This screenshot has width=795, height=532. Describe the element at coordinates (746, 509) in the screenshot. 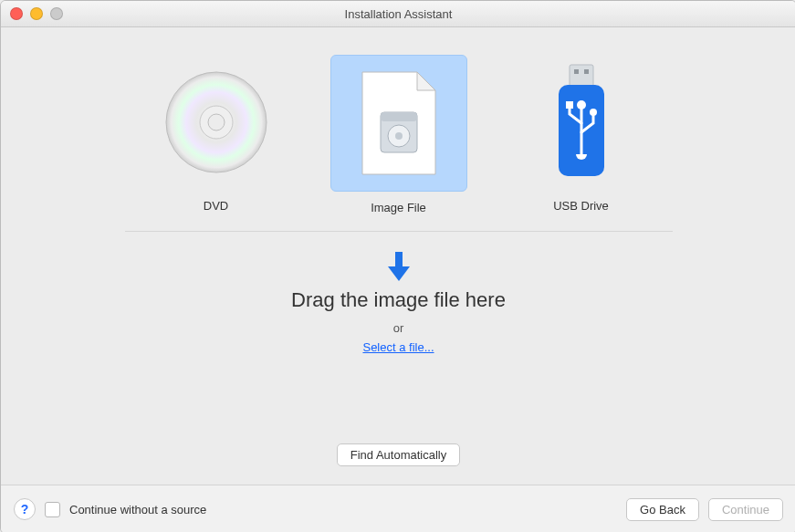

I see `continue-button: Continue` at that location.